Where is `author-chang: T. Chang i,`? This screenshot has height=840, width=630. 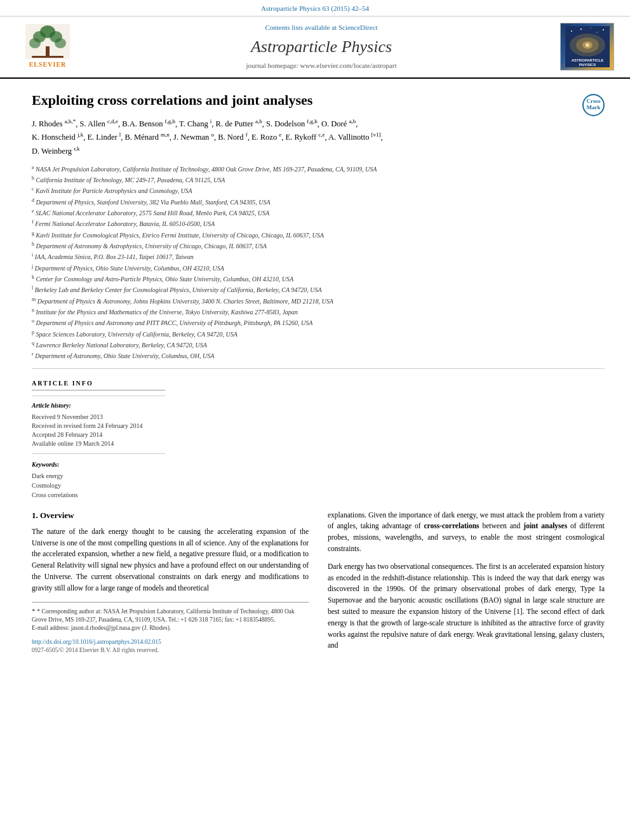 author-chang: T. Chang i, is located at coordinates (197, 124).